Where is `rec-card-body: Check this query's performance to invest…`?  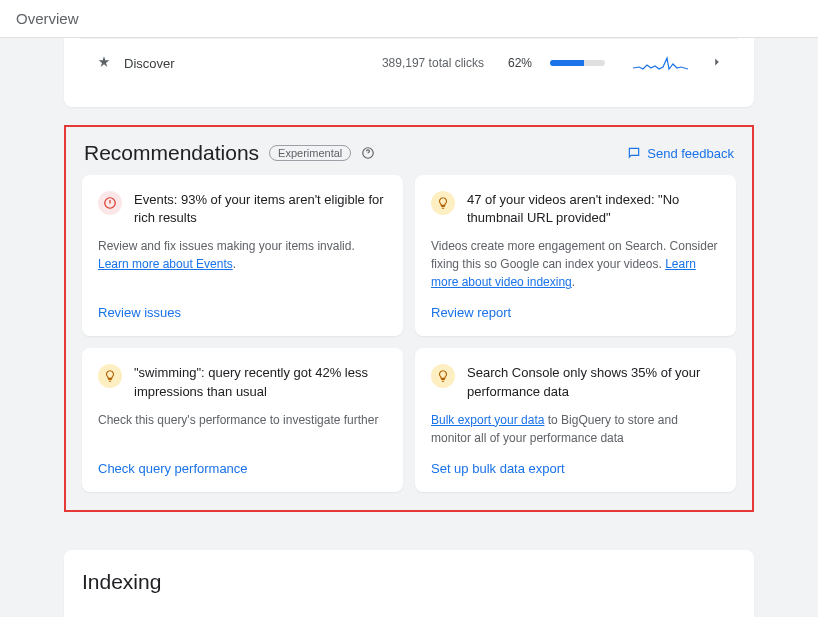 rec-card-body: Check this query's performance to invest… is located at coordinates (242, 420).